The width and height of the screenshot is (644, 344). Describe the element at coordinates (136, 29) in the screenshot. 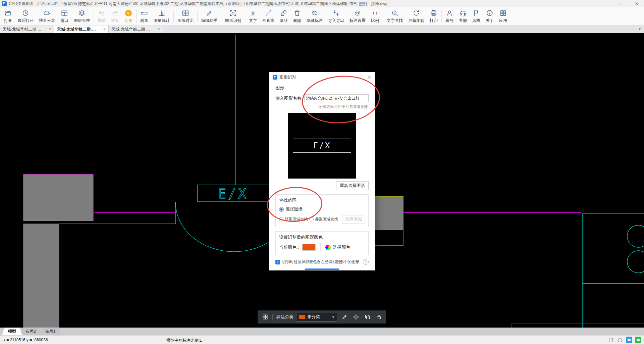

I see `doc-tab-3: 天城·龙域华都二期 … ×` at that location.